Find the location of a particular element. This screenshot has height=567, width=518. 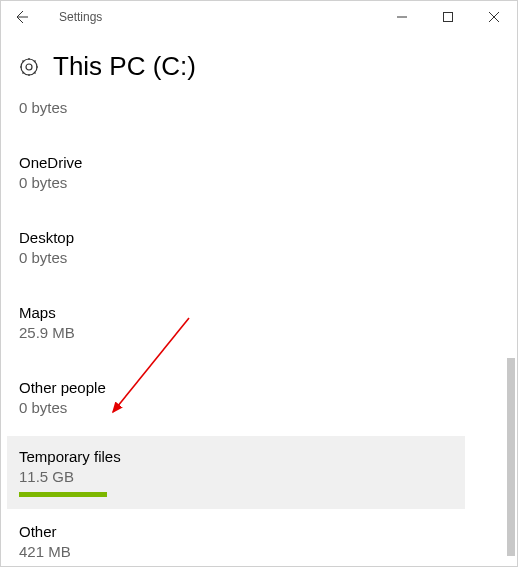

storage-item-mail: Mail 0 bytes is located at coordinates (252, 113).